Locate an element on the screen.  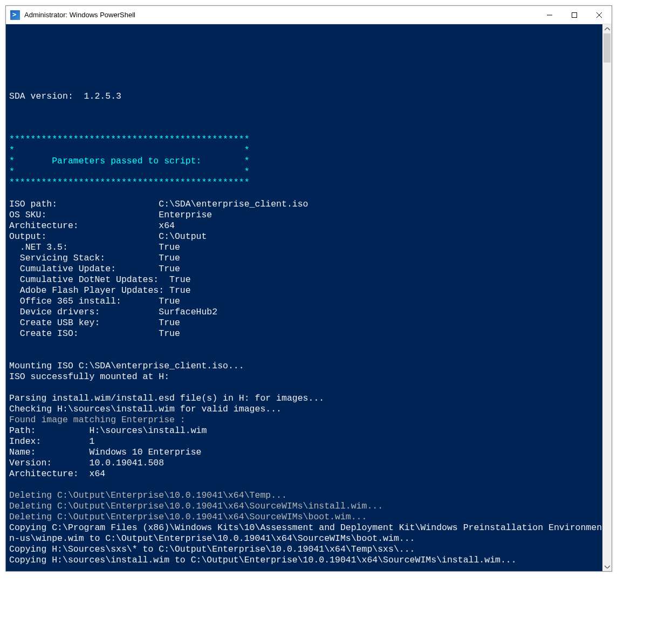
output-parse-wim: Parsing install.wim/install.esd file(s) … is located at coordinates (167, 398).